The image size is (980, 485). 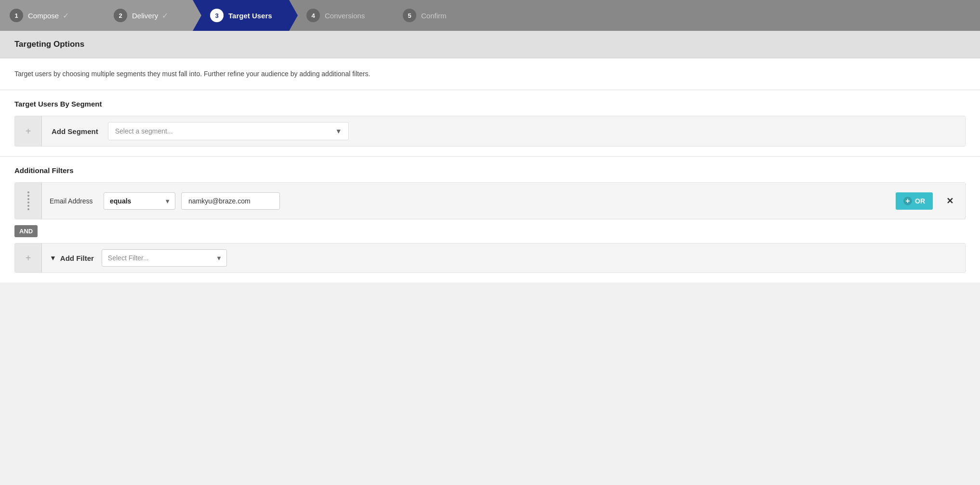 I want to click on add-segment-label: Add Segment, so click(x=75, y=131).